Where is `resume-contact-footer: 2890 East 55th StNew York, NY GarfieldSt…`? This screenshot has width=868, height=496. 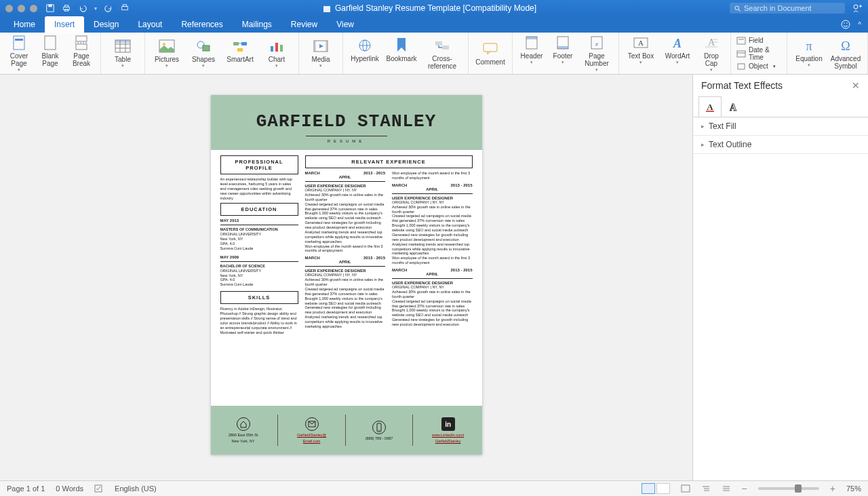
resume-contact-footer: 2890 East 55th StNew York, NY GarfieldSt… is located at coordinates (347, 430).